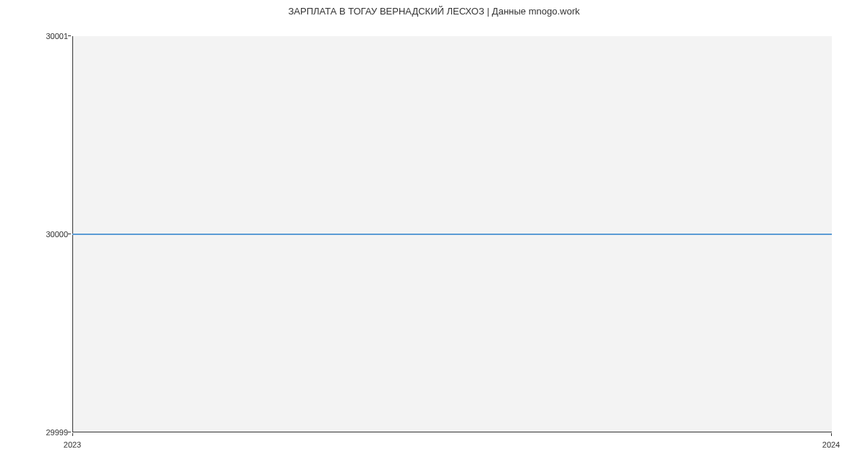 Image resolution: width=868 pixels, height=470 pixels. Describe the element at coordinates (72, 445) in the screenshot. I see `x-axis-label: 2023` at that location.